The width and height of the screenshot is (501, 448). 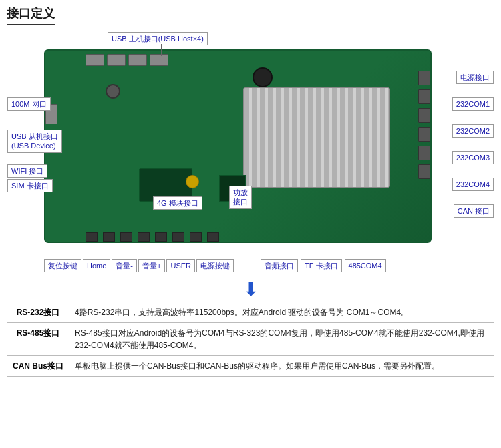 What do you see at coordinates (251, 290) in the screenshot?
I see `arrow-down: ⬇` at bounding box center [251, 290].